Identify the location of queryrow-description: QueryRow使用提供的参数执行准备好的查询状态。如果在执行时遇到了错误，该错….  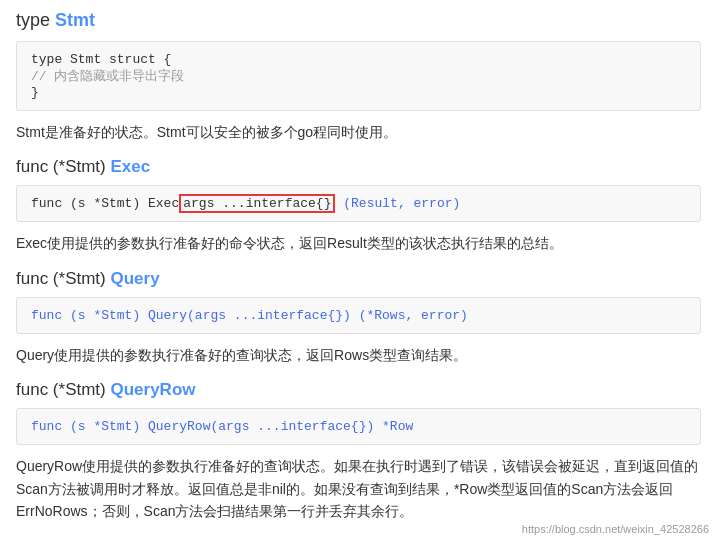
(358, 488).